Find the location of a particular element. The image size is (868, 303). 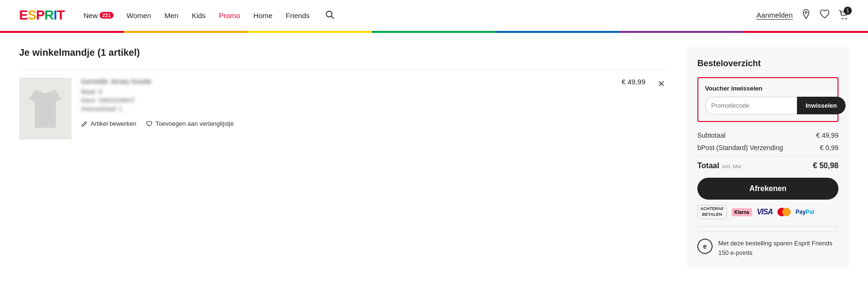

visa-icon: VISA is located at coordinates (765, 212).